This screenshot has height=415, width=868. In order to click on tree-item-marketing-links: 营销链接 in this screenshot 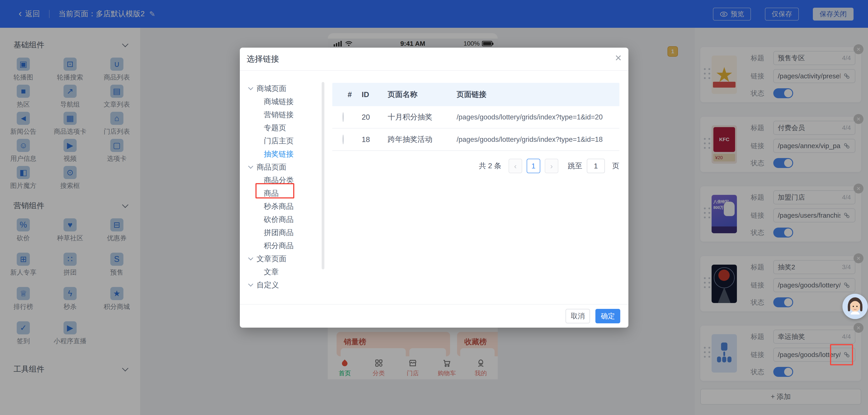, I will do `click(280, 114)`.